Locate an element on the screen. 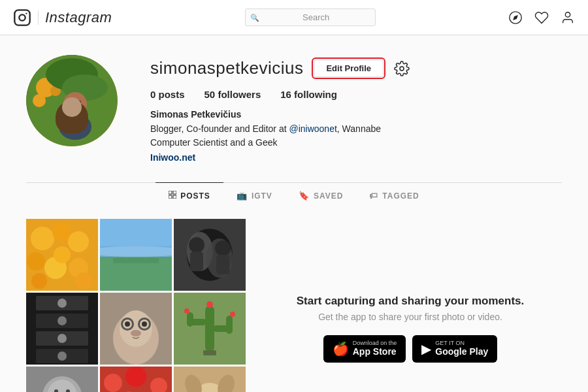 This screenshot has width=588, height=392. edit-profile-button: Edit Profile is located at coordinates (349, 68).